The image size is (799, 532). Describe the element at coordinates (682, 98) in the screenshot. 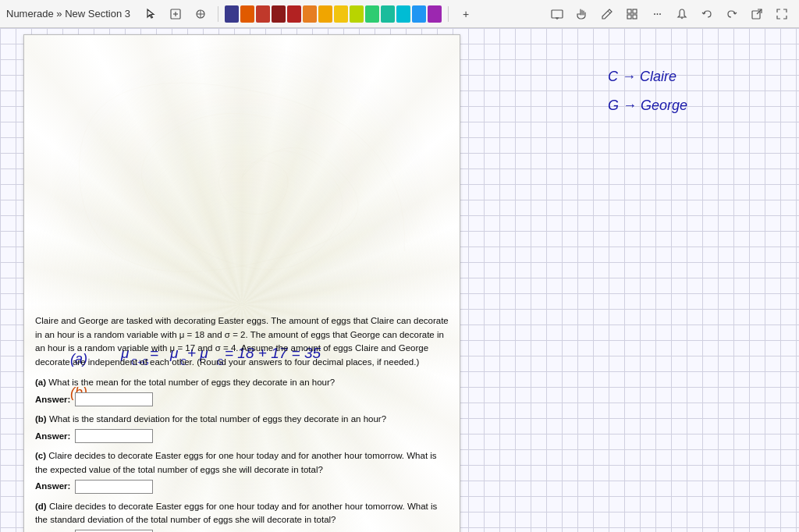

I see `notes-right-svg: C → Claire G → George` at that location.